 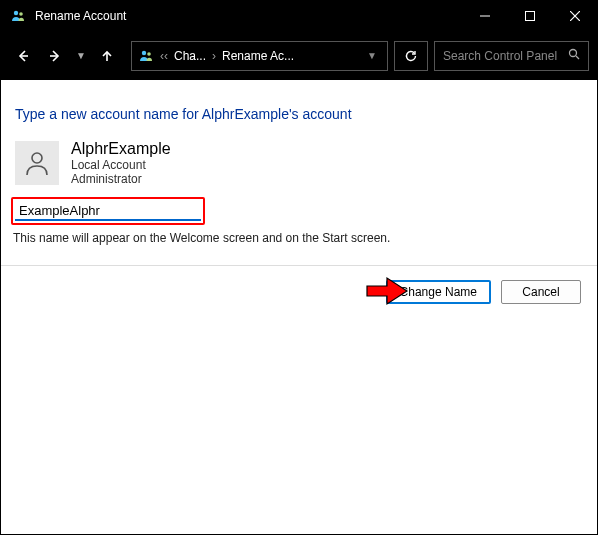 I want to click on back-button, so click(x=23, y=56).